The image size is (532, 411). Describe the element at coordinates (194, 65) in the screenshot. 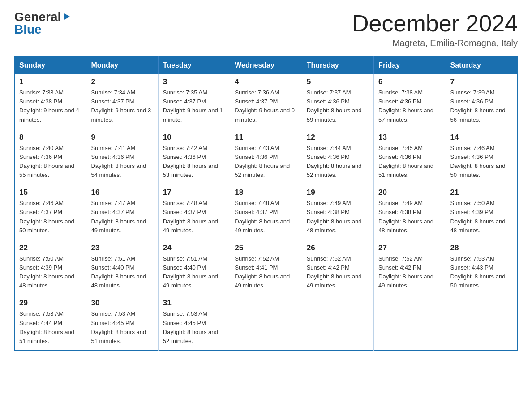

I see `header-tuesday: Tuesday` at that location.